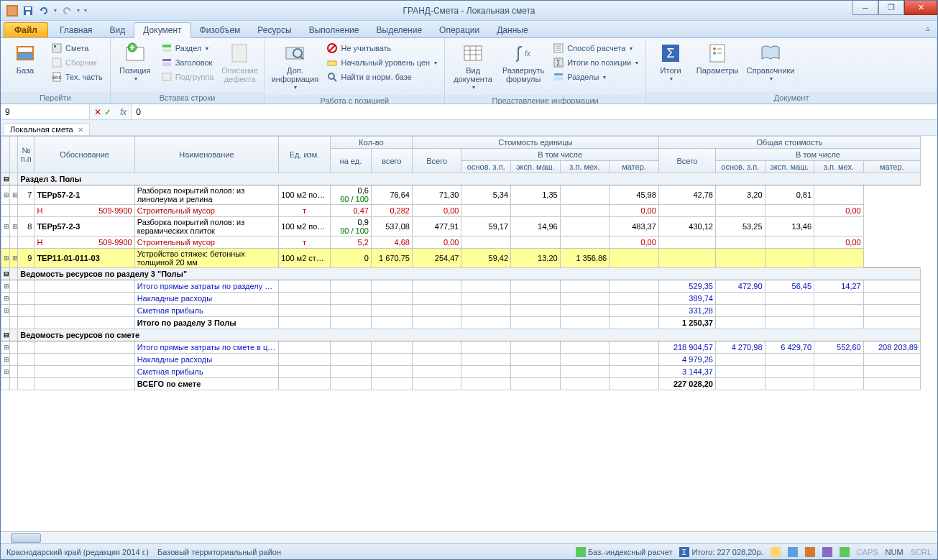 This screenshot has width=938, height=560. Describe the element at coordinates (595, 77) in the screenshot. I see `razdely-button: Разделы▾` at that location.